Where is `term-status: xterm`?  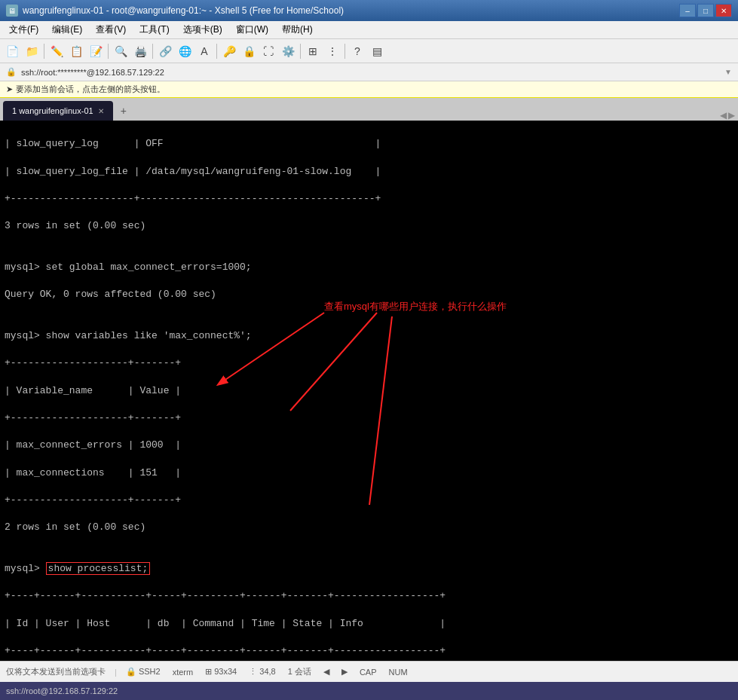
term-status: xterm is located at coordinates (183, 672).